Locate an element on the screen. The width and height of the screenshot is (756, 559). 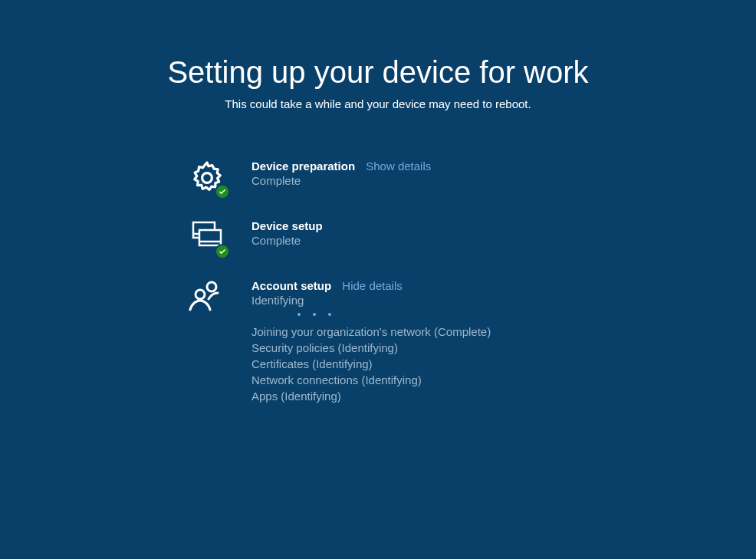
device-prep-label: Device preparation is located at coordinates (304, 166).